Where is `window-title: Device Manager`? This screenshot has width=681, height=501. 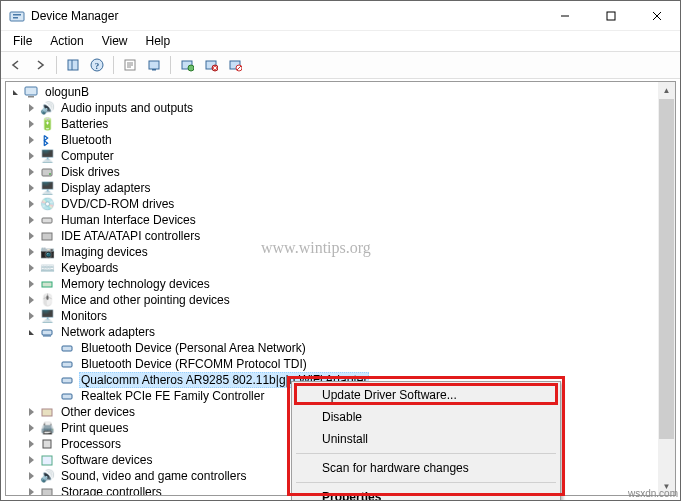
window-title: Device Manager is located at coordinates (286, 16).